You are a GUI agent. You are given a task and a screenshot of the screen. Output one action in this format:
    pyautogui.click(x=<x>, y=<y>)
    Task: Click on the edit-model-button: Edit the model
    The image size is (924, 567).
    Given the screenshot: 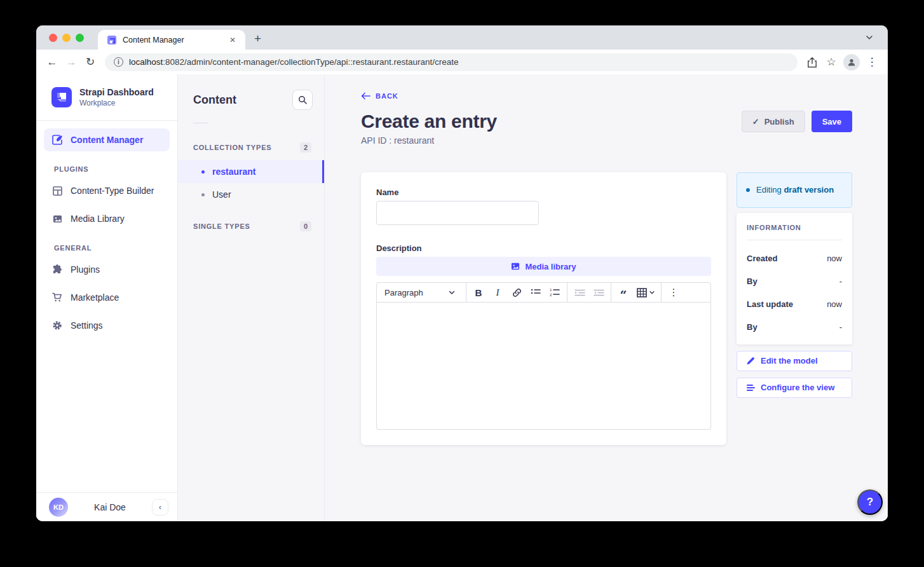 What is the action you would take?
    pyautogui.click(x=794, y=361)
    